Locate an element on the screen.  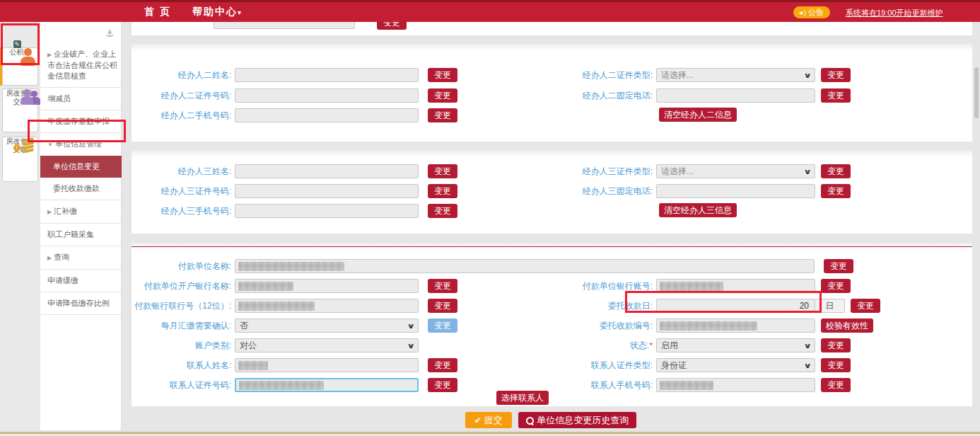
sidebar-item-chaxun: ▶查询 is located at coordinates (81, 258).